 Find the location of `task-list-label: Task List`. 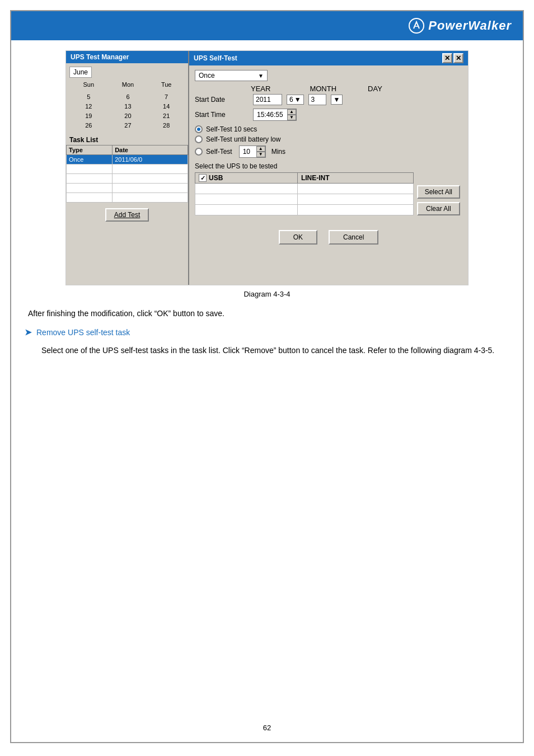

task-list-label: Task List is located at coordinates (127, 139).